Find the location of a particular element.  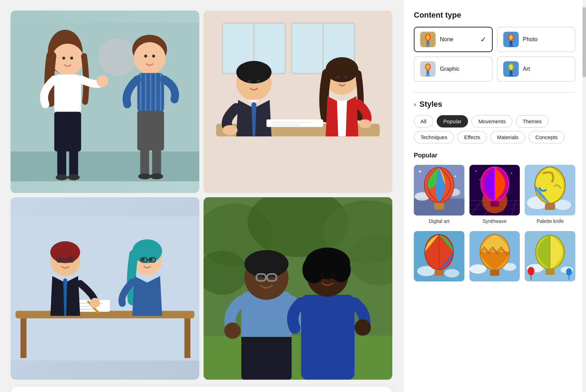

content-type-photo-label: Photo is located at coordinates (530, 39).